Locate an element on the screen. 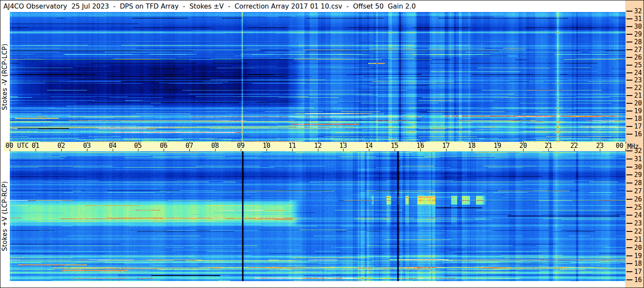 The height and width of the screenshot is (288, 644). hour-tick-label: 18 is located at coordinates (472, 146).